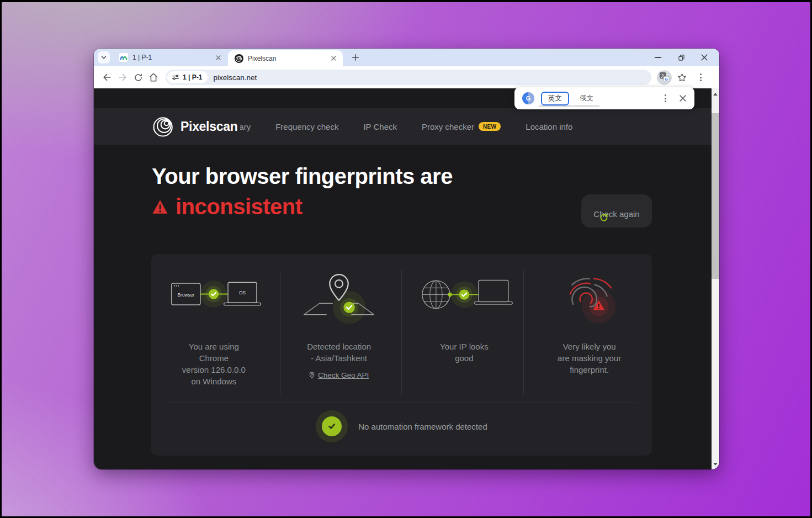 The width and height of the screenshot is (812, 518). Describe the element at coordinates (355, 57) in the screenshot. I see `plus-icon` at that location.